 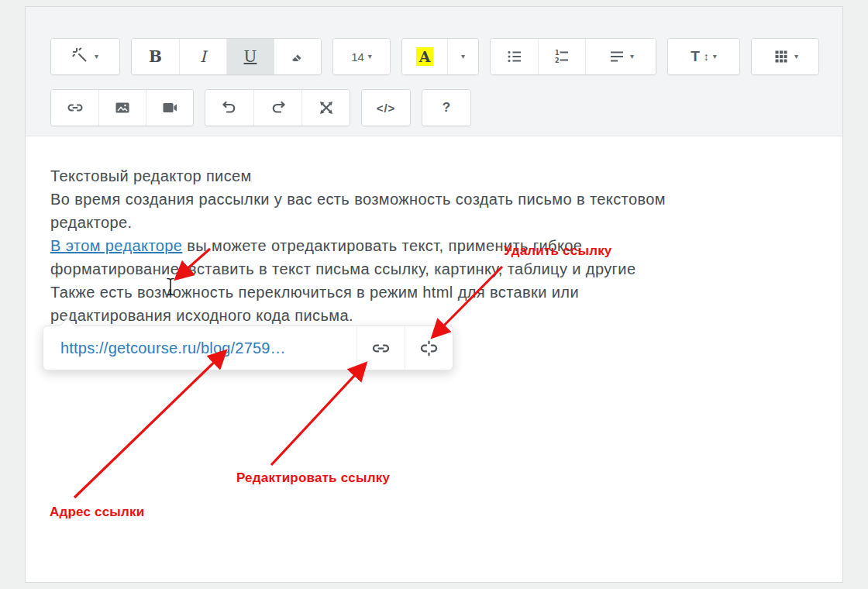 I want to click on question-icon: ?, so click(x=446, y=108).